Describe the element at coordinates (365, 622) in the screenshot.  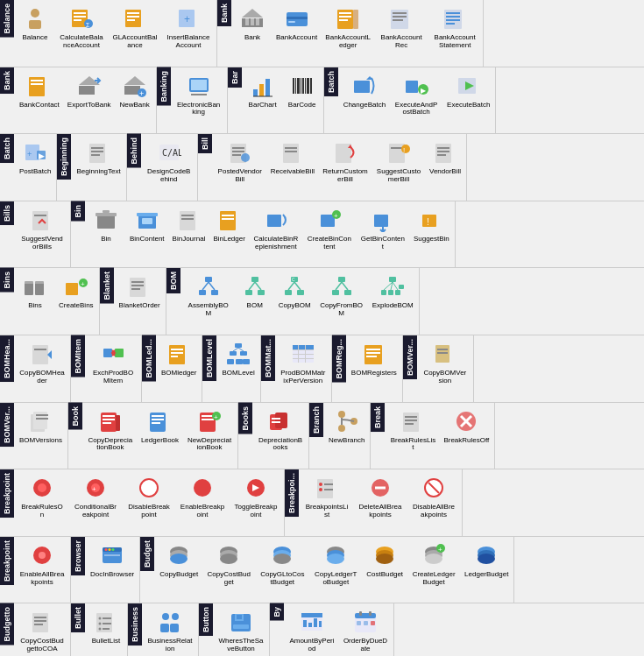
I see `orderbyduedate-icon` at that location.